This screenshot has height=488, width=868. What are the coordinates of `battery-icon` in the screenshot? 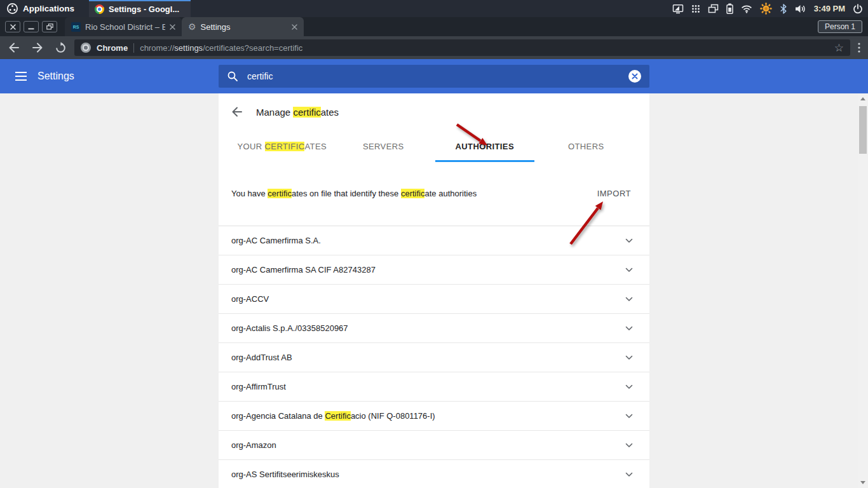 It's located at (729, 9).